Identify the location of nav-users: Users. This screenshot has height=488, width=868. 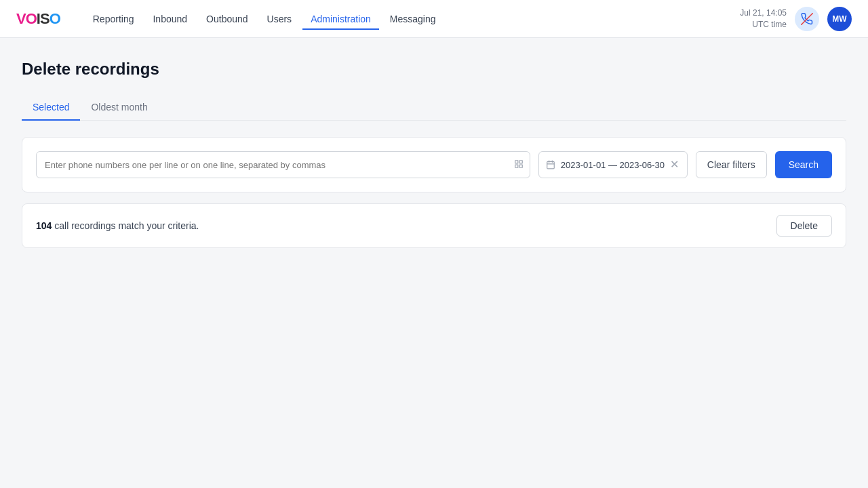
(279, 19).